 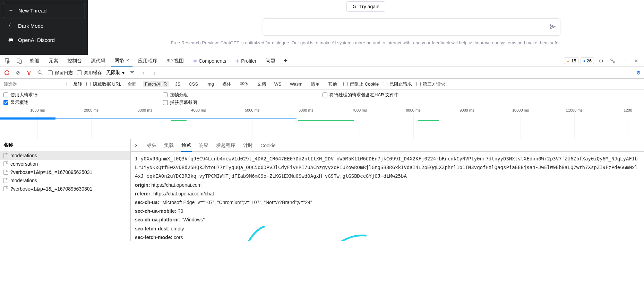 I want to click on detail-tab-preview: 预览, so click(x=186, y=146).